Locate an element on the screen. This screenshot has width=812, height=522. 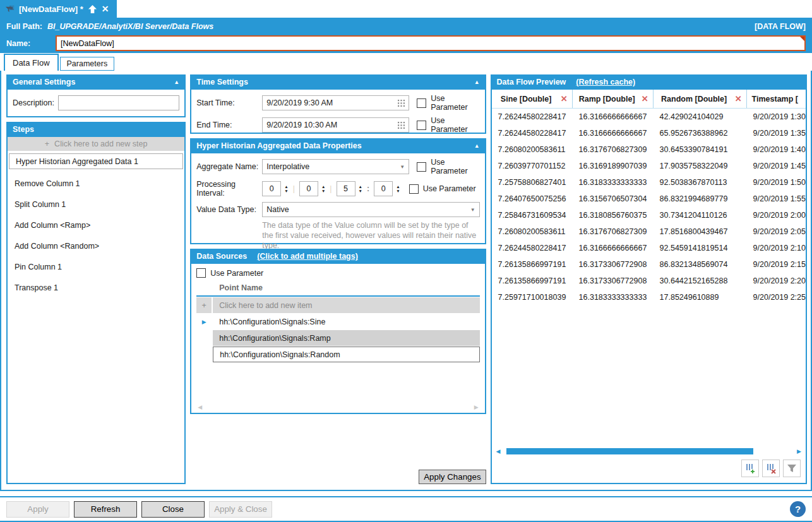
close-tab-icon: ✕ is located at coordinates (105, 9).